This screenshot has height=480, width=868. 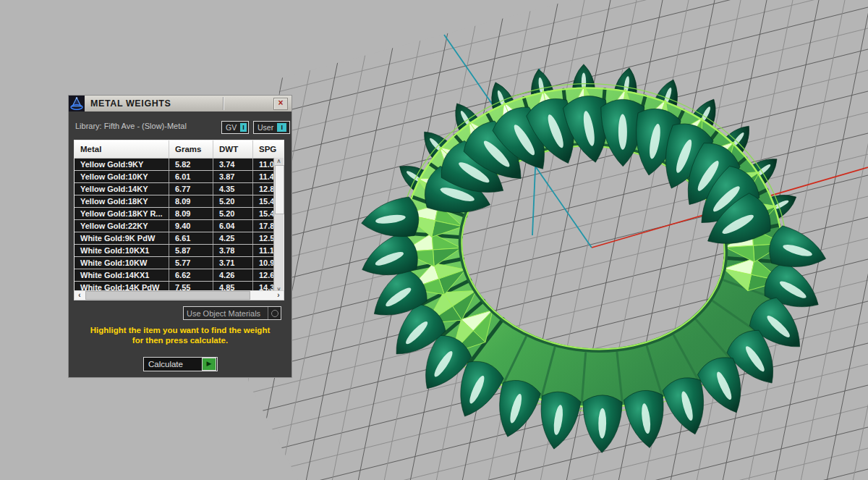 What do you see at coordinates (180, 104) in the screenshot?
I see `dialog-titlebar: METAL WEIGHTS ×` at bounding box center [180, 104].